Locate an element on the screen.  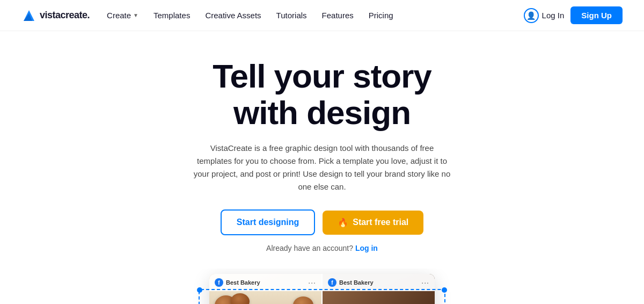
facebook-icon: f is located at coordinates (219, 283).